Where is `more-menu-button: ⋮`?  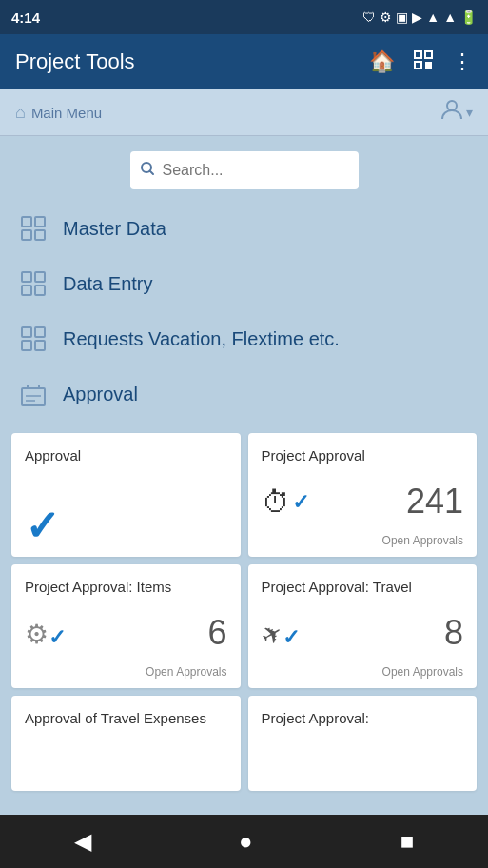 more-menu-button: ⋮ is located at coordinates (462, 62).